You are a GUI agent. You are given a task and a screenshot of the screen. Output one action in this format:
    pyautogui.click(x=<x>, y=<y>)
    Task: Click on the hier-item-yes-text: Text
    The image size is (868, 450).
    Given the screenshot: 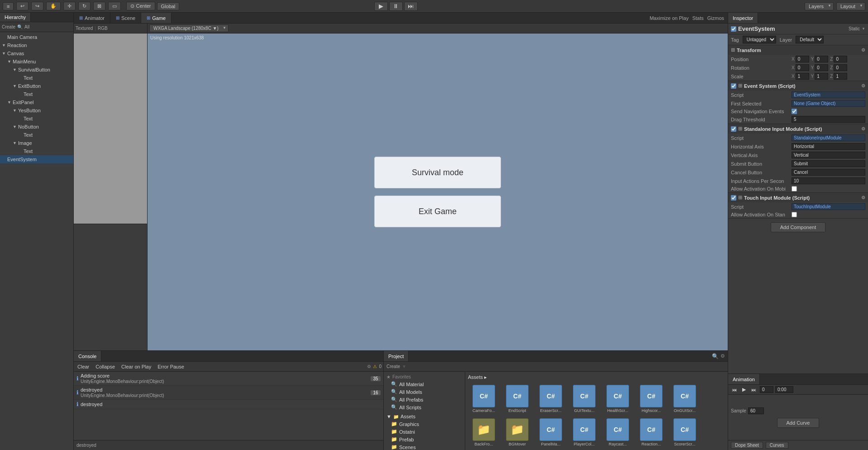 What is the action you would take?
    pyautogui.click(x=37, y=119)
    